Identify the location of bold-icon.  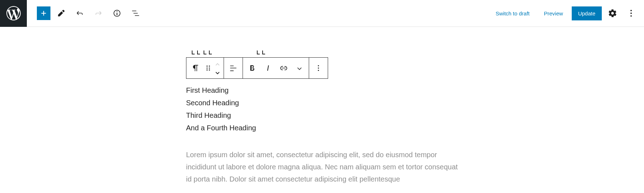
(252, 68).